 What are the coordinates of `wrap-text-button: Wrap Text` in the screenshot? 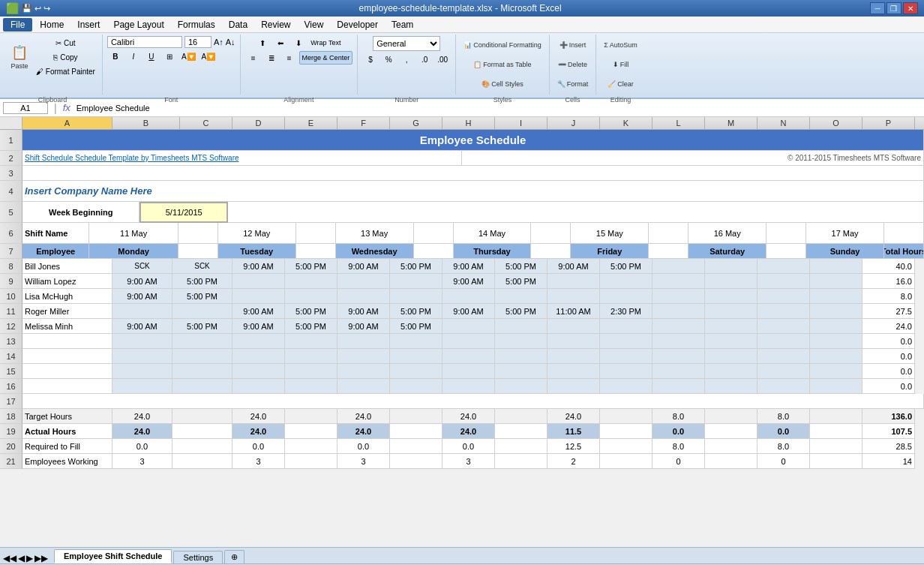 It's located at (326, 43).